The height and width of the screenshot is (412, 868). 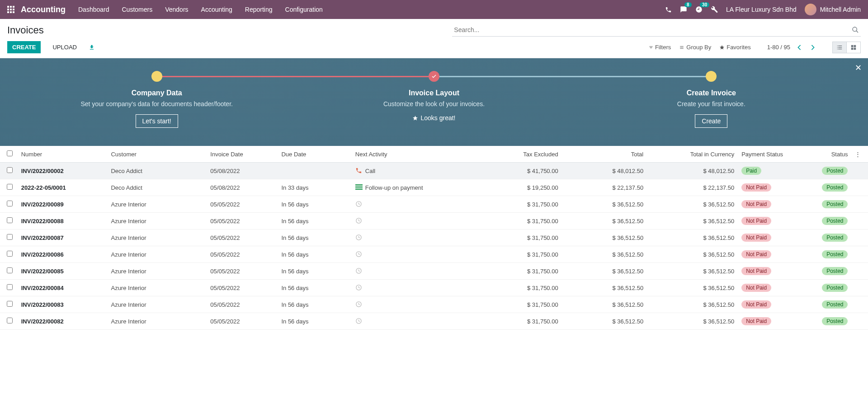 What do you see at coordinates (604, 154) in the screenshot?
I see `col-total: Total` at bounding box center [604, 154].